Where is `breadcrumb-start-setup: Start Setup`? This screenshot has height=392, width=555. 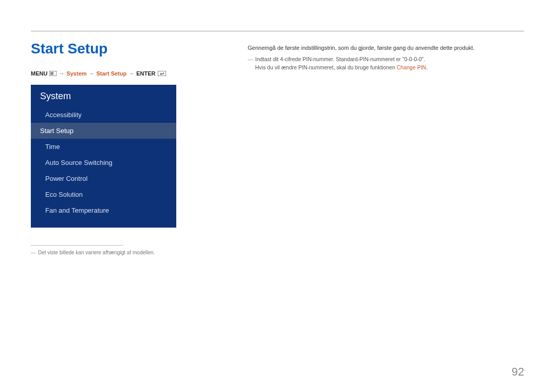
breadcrumb-start-setup: Start Setup is located at coordinates (112, 73).